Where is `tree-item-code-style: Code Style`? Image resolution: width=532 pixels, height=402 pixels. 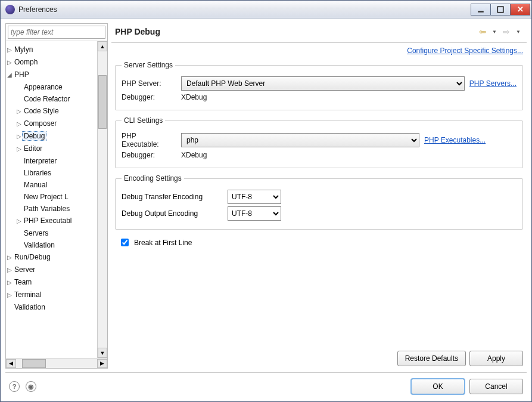
tree-item-code-style: Code Style is located at coordinates (42, 111).